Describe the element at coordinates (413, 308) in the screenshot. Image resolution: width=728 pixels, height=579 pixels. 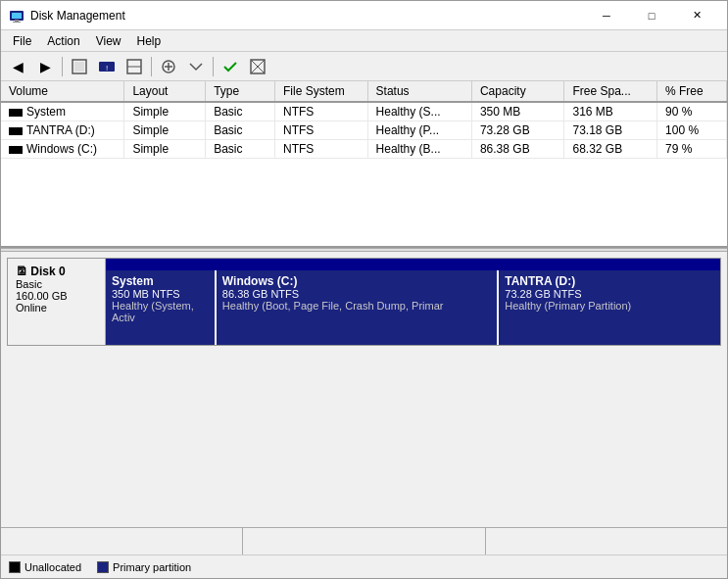
I see `partition-row: System 350 MB NTFS Healthy (System, Acti…` at that location.